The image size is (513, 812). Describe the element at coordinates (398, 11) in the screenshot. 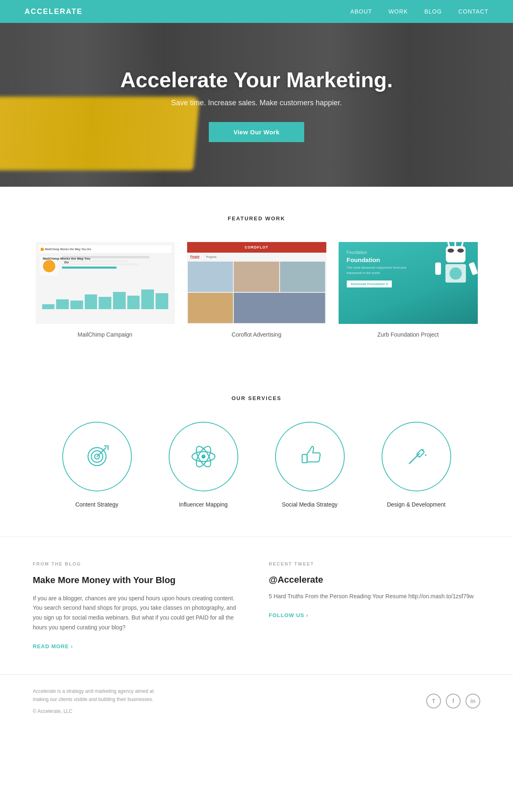

I see `nav-work: WORK` at that location.